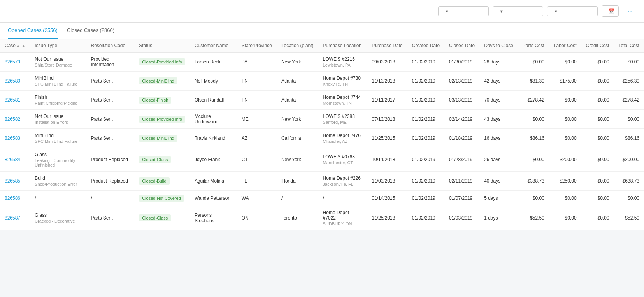 Image resolution: width=644 pixels, height=297 pixels. I want to click on location-plant: California, so click(297, 139).